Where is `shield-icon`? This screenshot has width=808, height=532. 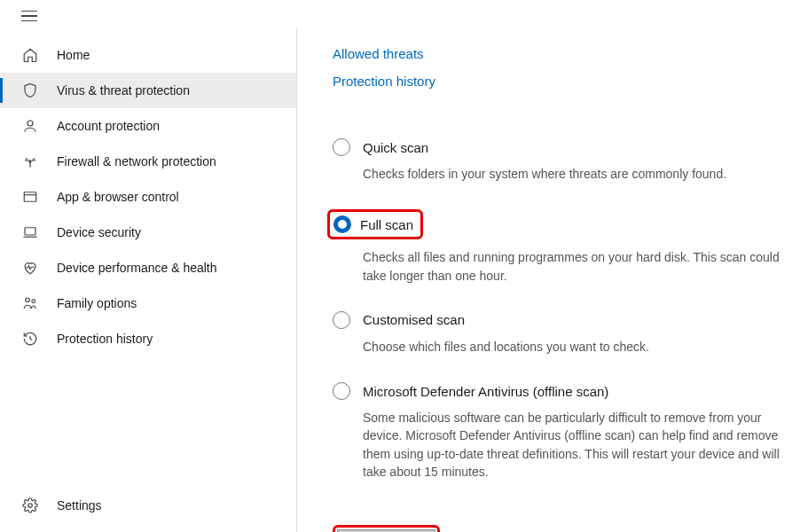
shield-icon is located at coordinates (30, 90).